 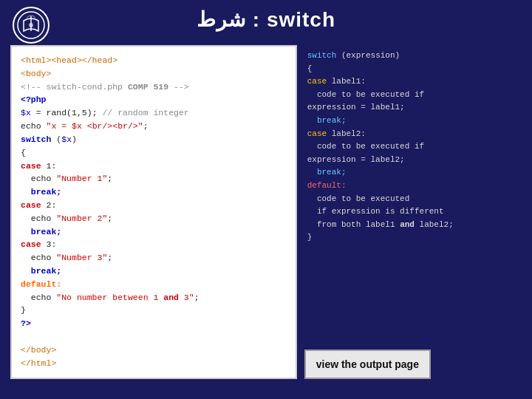 I want to click on code-line: </html>, so click(x=154, y=364).